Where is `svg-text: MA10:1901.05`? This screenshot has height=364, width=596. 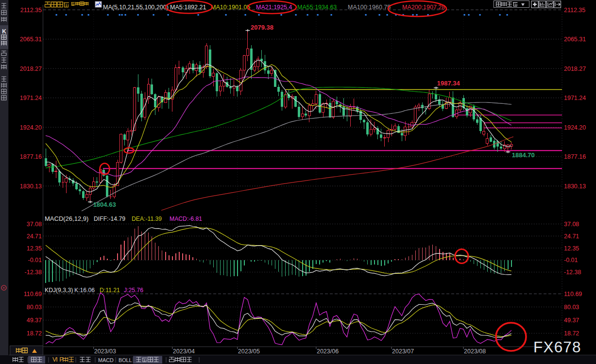 svg-text: MA10:1901.05 is located at coordinates (230, 7).